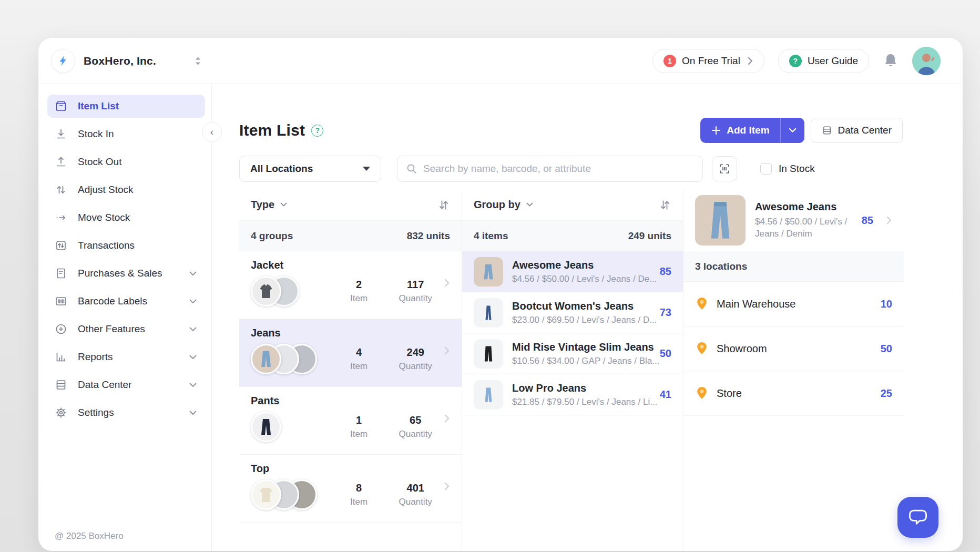  What do you see at coordinates (61, 273) in the screenshot?
I see `document-icon` at bounding box center [61, 273].